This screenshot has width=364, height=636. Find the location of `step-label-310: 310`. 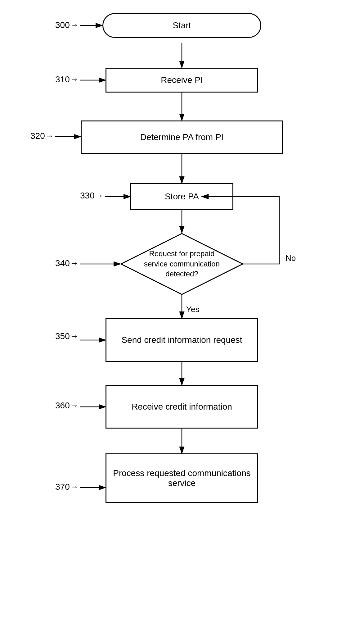

step-label-310: 310 is located at coordinates (63, 80).